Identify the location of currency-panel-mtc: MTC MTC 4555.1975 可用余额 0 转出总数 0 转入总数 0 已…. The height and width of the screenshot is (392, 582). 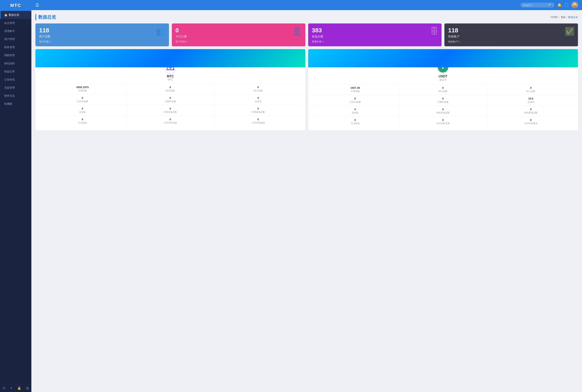
(170, 90).